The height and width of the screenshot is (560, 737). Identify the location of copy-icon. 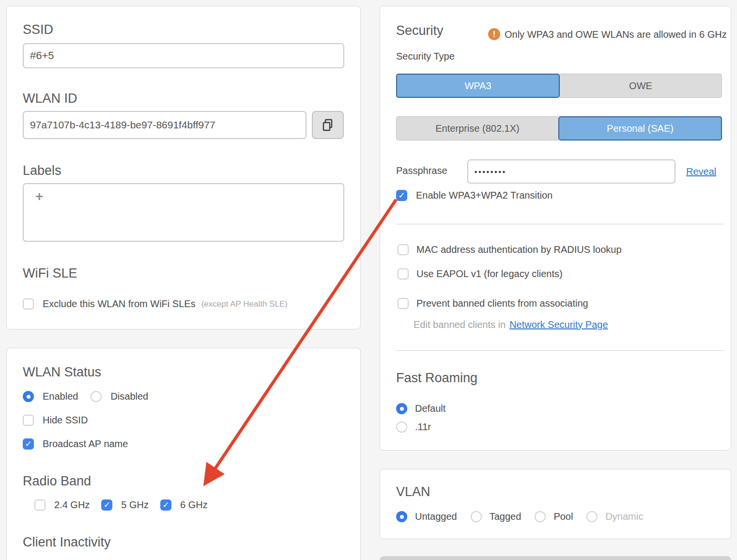
(328, 125).